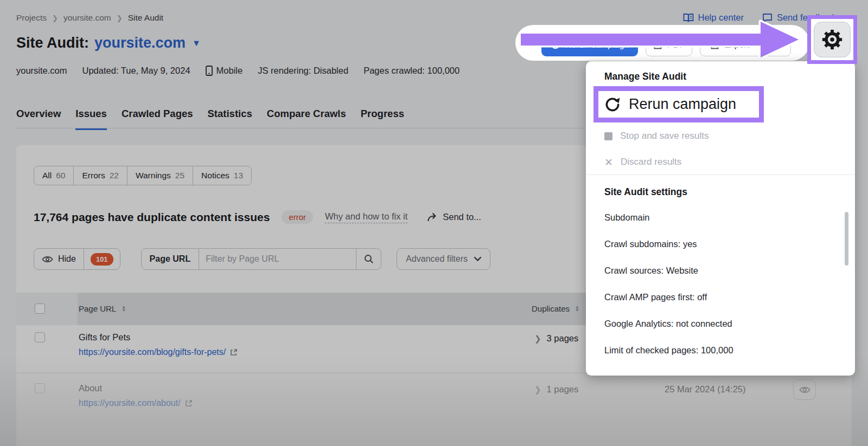 The width and height of the screenshot is (868, 446). I want to click on setting-crawl-sources: Crawl sources: Website, so click(651, 271).